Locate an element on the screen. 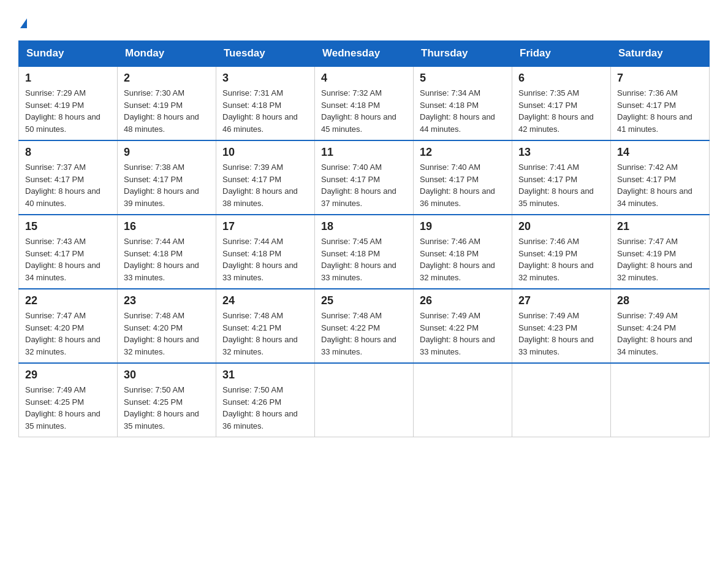 The image size is (728, 563). calendar-cell: 19 Sunrise: 7:46 AMSunset: 4:18 PMDaylig… is located at coordinates (463, 251).